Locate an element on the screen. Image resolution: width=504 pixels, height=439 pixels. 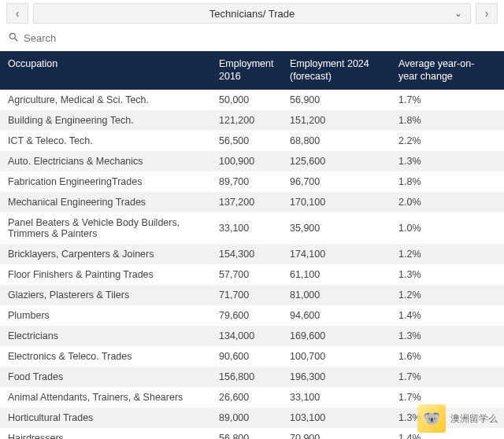
cell-change: 1.4% is located at coordinates (447, 315).